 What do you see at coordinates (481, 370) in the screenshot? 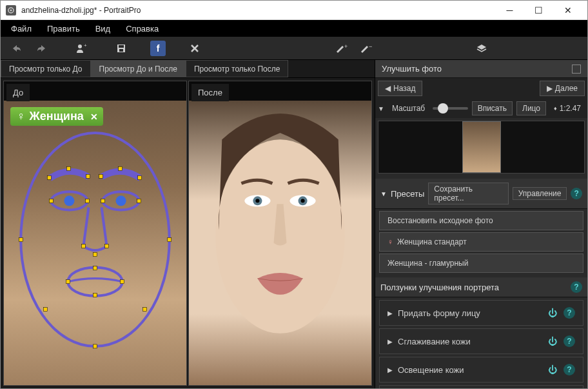
I see `slider-skin-lighting: ▶Освещение кожи⏻?` at bounding box center [481, 370].